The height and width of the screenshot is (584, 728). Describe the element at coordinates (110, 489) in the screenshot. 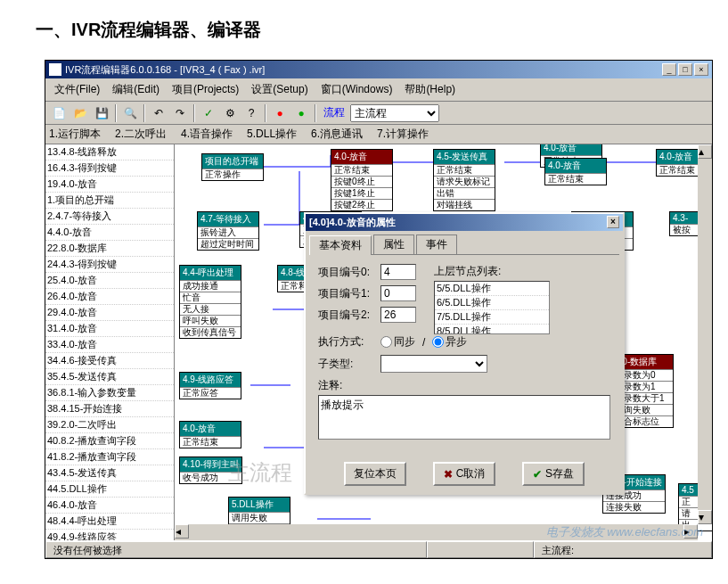

I see `tree-item: 44.5.DLL操作` at that location.